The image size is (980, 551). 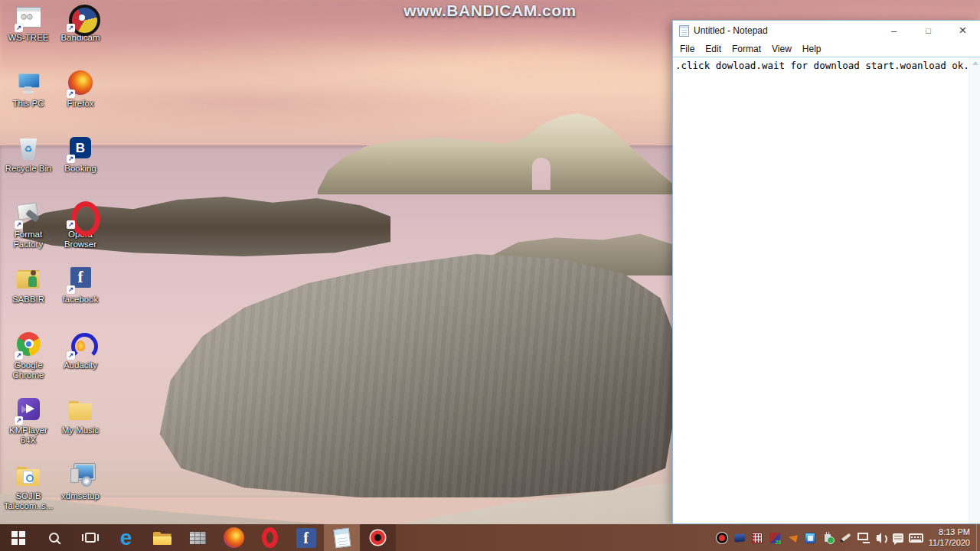 What do you see at coordinates (378, 537) in the screenshot?
I see `taskbar-record-button` at bounding box center [378, 537].